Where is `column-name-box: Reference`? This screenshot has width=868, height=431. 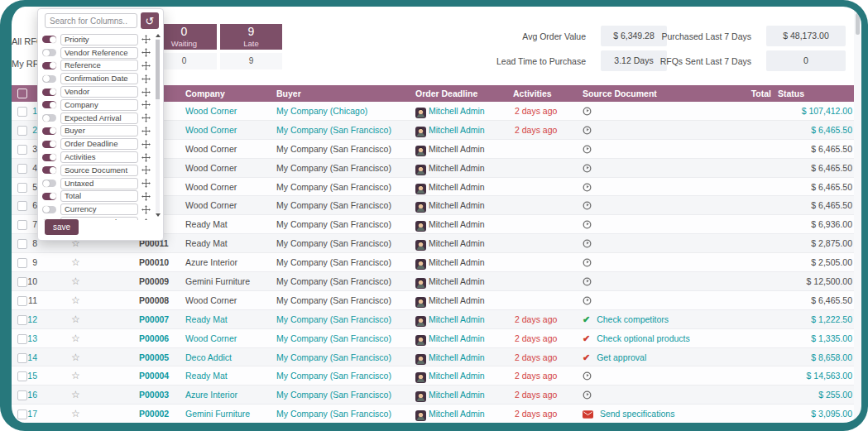 column-name-box: Reference is located at coordinates (99, 65).